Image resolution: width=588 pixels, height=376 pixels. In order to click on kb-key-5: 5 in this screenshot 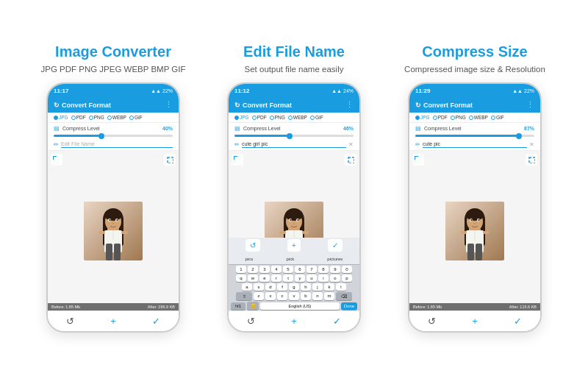, I will do `click(288, 269)`.